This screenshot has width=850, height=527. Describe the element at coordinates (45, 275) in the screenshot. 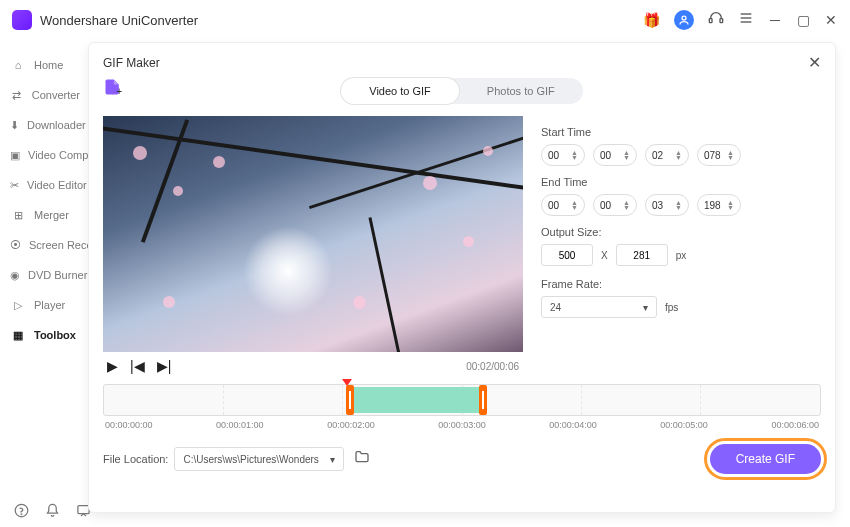

I see `sidebar-item-dvd: ◉DVD Burner` at that location.